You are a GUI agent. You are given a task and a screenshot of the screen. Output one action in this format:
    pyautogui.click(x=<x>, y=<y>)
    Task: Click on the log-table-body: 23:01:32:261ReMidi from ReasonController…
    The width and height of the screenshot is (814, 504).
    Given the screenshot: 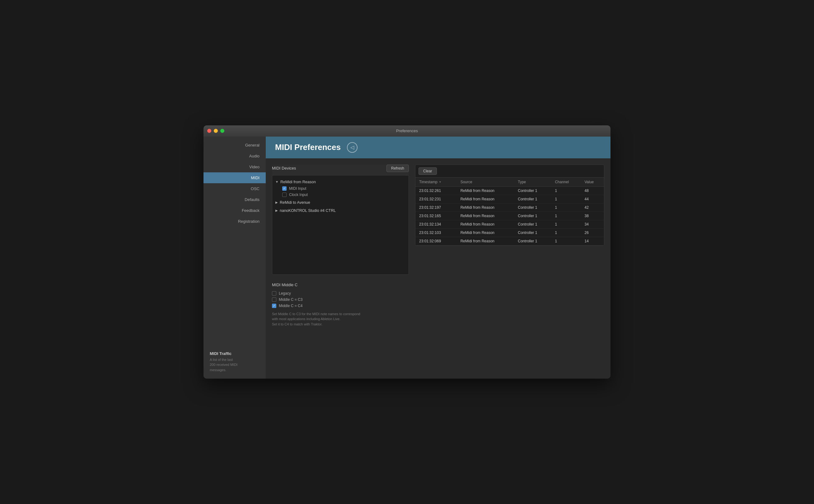 What is the action you would take?
    pyautogui.click(x=510, y=216)
    